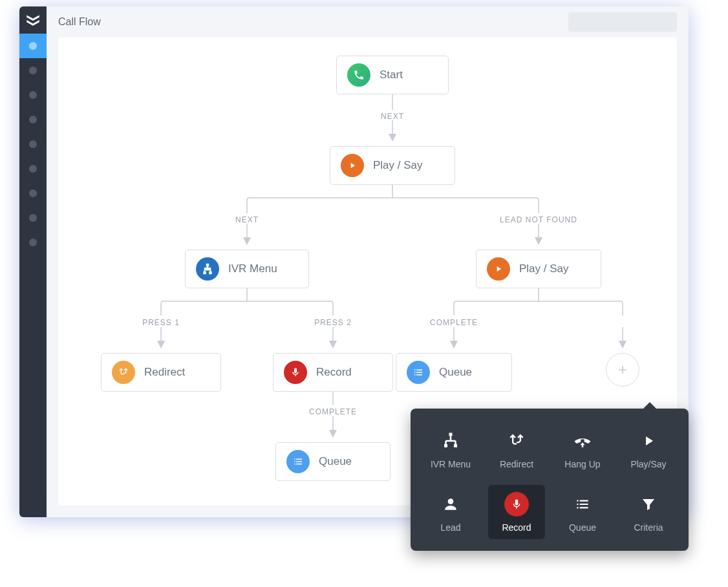 The height and width of the screenshot is (587, 728). Describe the element at coordinates (392, 116) in the screenshot. I see `edge-label-start-next: NEXT` at that location.